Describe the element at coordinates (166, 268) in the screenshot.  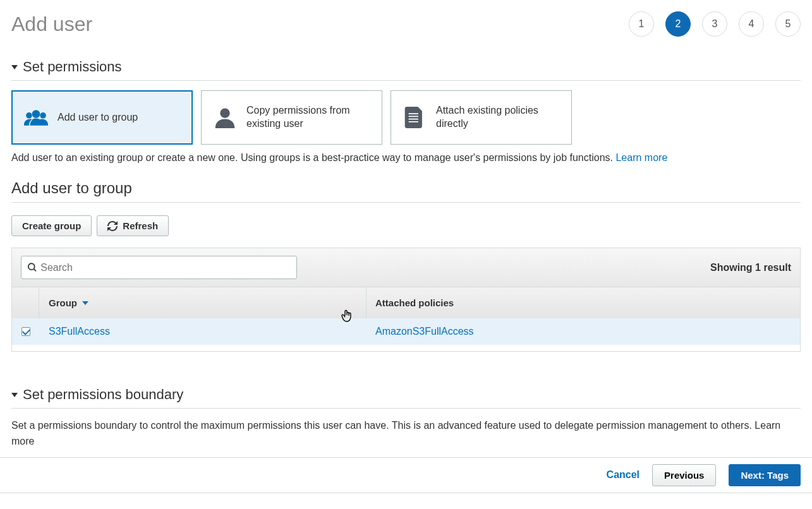
I see `search-input` at that location.